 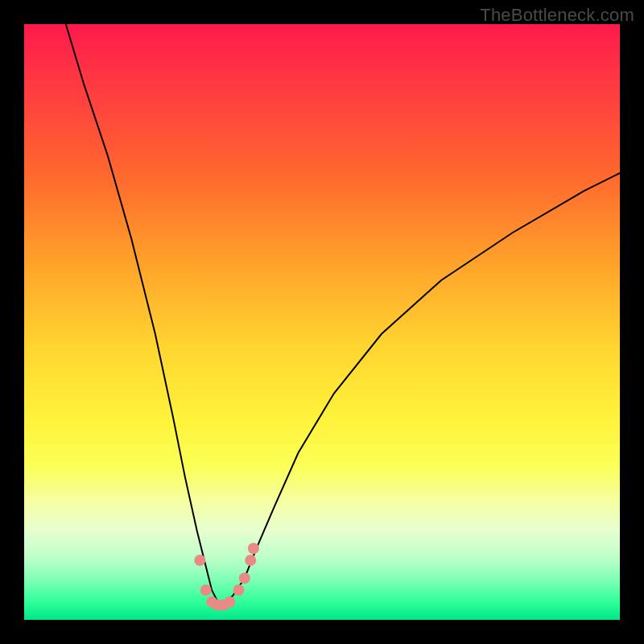 What do you see at coordinates (227, 576) in the screenshot?
I see `marker-group` at bounding box center [227, 576].